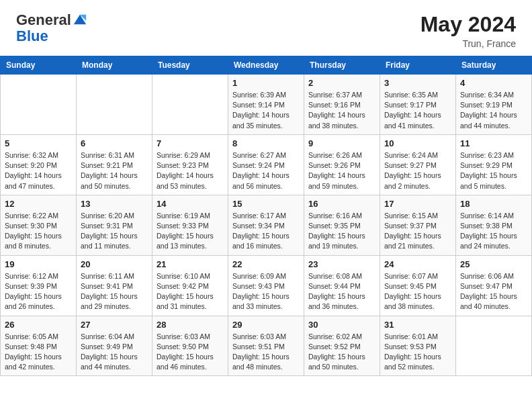 This screenshot has height=411, width=532. Describe the element at coordinates (266, 225) in the screenshot. I see `calendar-cell: 15Sunrise: 6:17 AMSunset: 9:34 PMDayligh…` at that location.